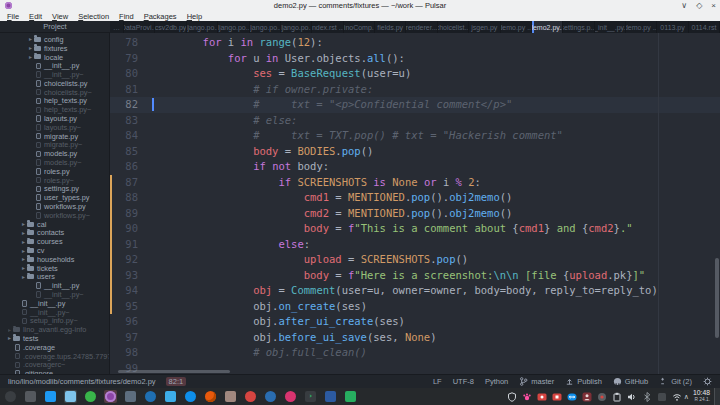 The width and height of the screenshot is (720, 405). What do you see at coordinates (54, 224) in the screenshot?
I see `tree-folder: ▸cal` at bounding box center [54, 224].